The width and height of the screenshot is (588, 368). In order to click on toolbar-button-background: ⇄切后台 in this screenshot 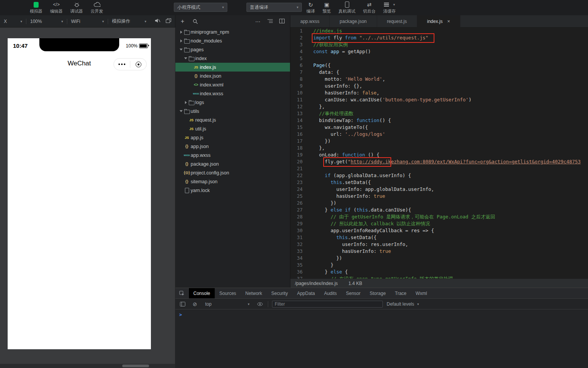, I will do `click(369, 8)`.